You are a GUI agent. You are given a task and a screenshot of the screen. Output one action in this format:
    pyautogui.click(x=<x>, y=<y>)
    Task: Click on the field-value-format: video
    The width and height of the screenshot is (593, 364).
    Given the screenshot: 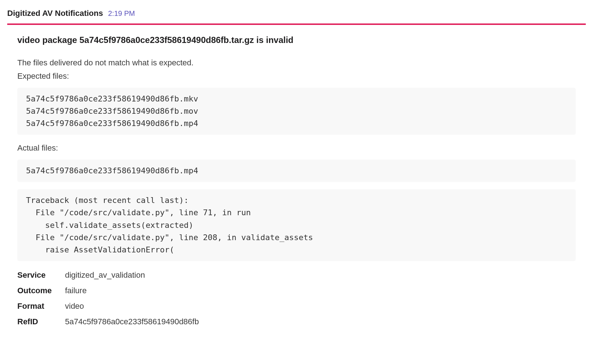 What is the action you would take?
    pyautogui.click(x=74, y=306)
    